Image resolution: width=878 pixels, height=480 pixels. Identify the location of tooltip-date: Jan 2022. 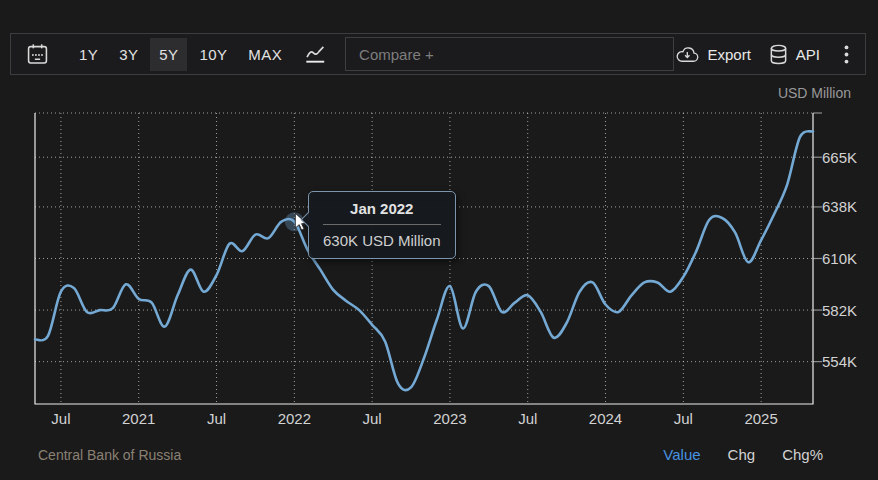
(382, 208).